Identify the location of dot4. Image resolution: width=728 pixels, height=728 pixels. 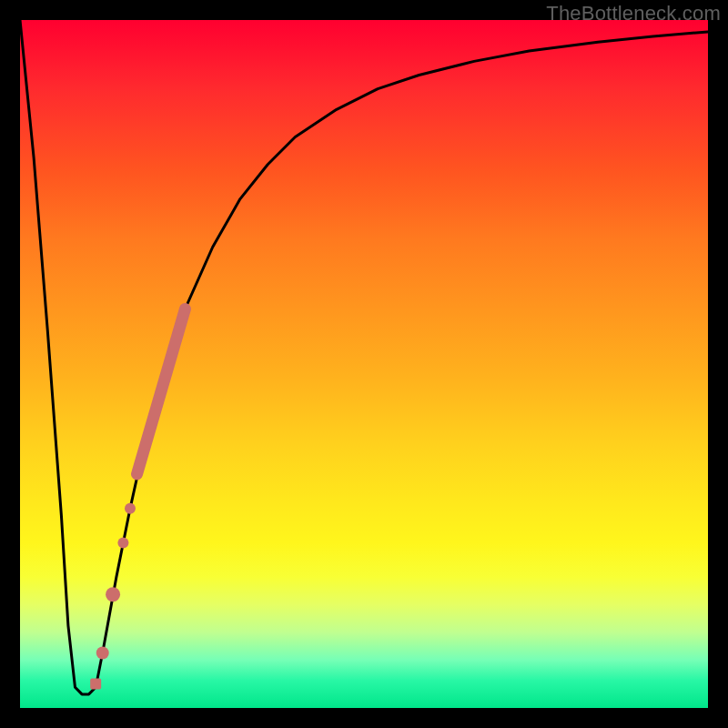
(103, 653).